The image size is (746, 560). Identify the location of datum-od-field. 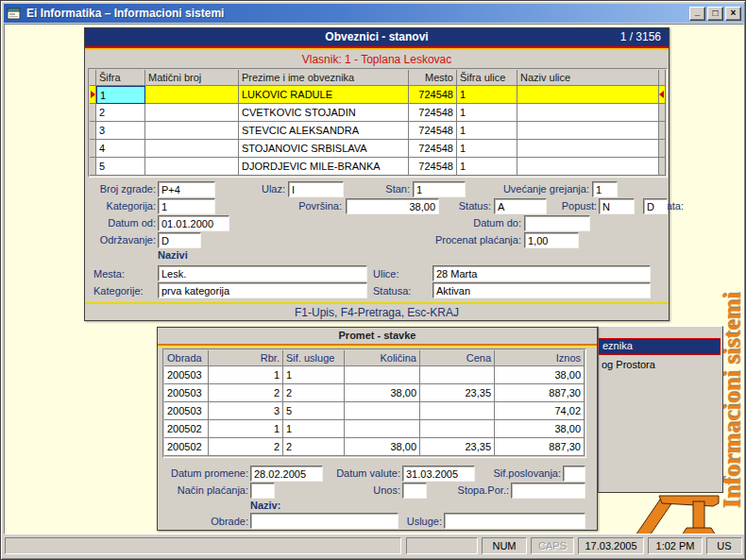
(194, 223).